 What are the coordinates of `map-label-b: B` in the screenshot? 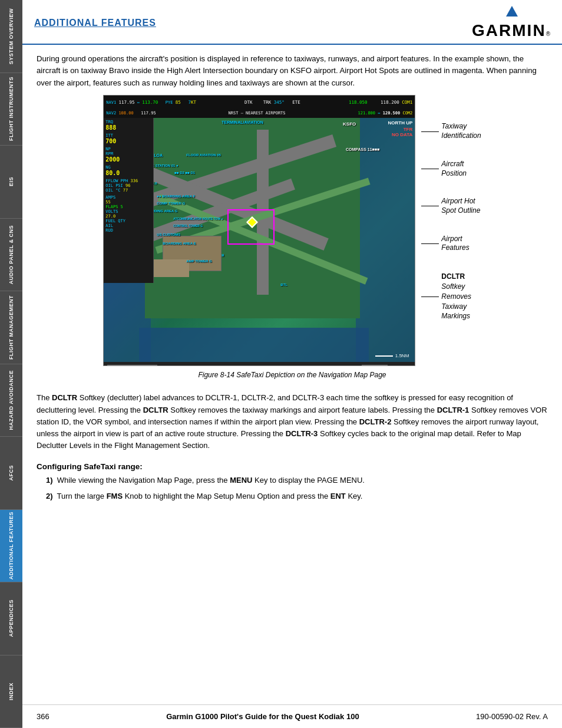 It's located at (223, 255).